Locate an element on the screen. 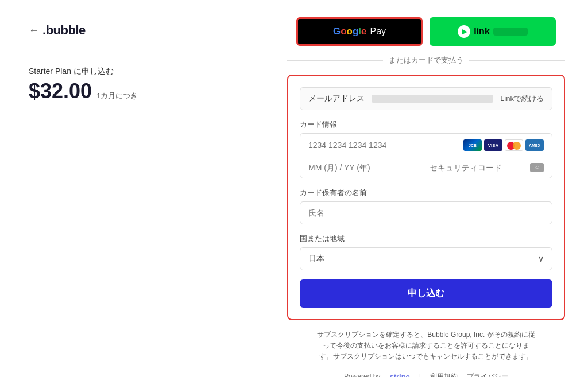 This screenshot has height=377, width=588. country-section: 国または地域 日本 ∨ is located at coordinates (426, 252).